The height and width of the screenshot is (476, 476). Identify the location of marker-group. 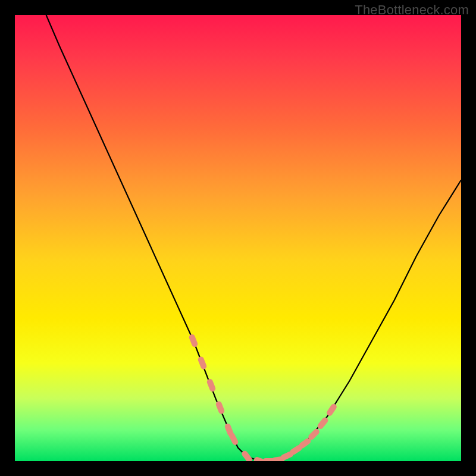
(263, 397).